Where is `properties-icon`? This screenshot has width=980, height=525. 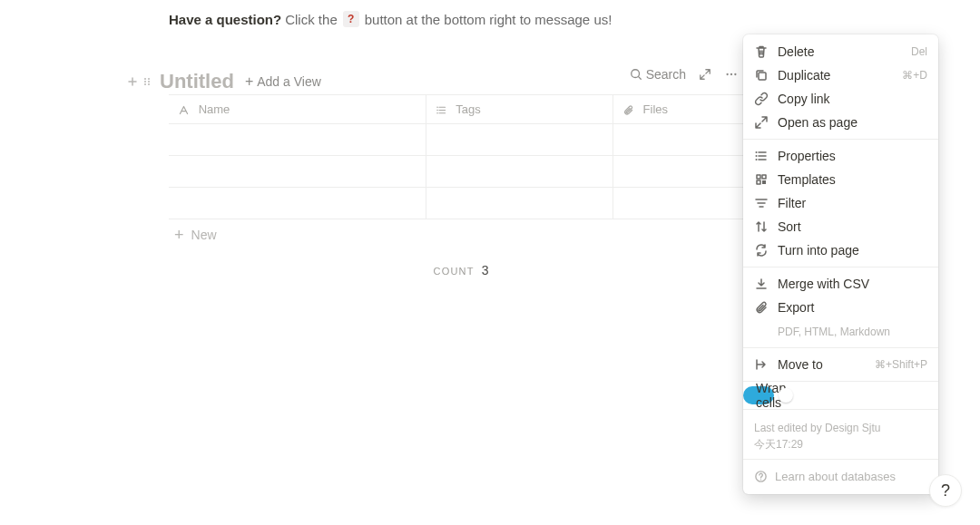 properties-icon is located at coordinates (761, 156).